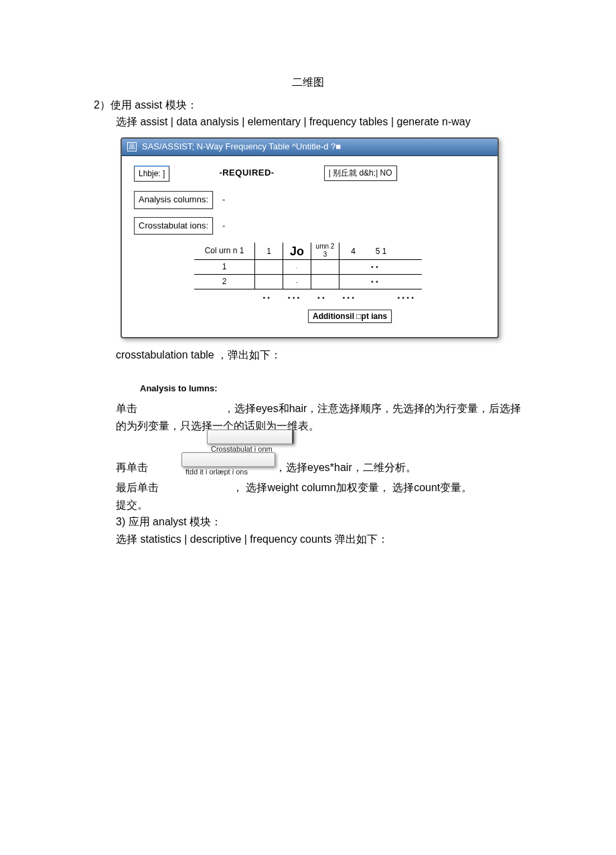 This screenshot has width=616, height=855. Describe the element at coordinates (353, 251) in the screenshot. I see `grid-head-4: 4` at that location.